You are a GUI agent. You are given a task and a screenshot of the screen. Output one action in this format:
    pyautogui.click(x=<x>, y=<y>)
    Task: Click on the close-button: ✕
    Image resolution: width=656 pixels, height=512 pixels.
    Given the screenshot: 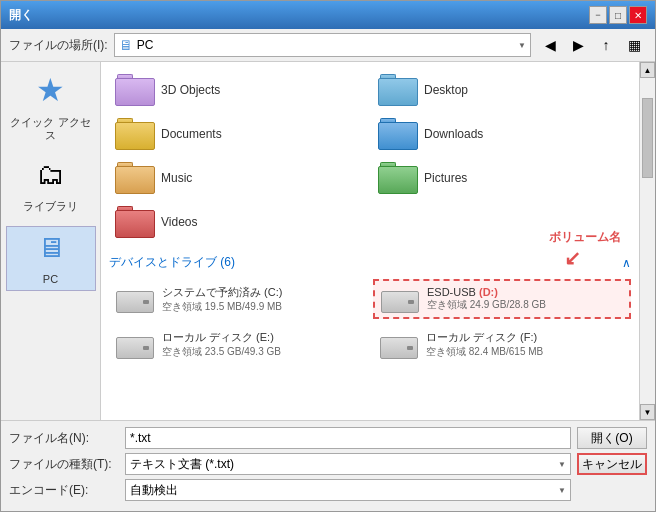 What is the action you would take?
    pyautogui.click(x=638, y=15)
    